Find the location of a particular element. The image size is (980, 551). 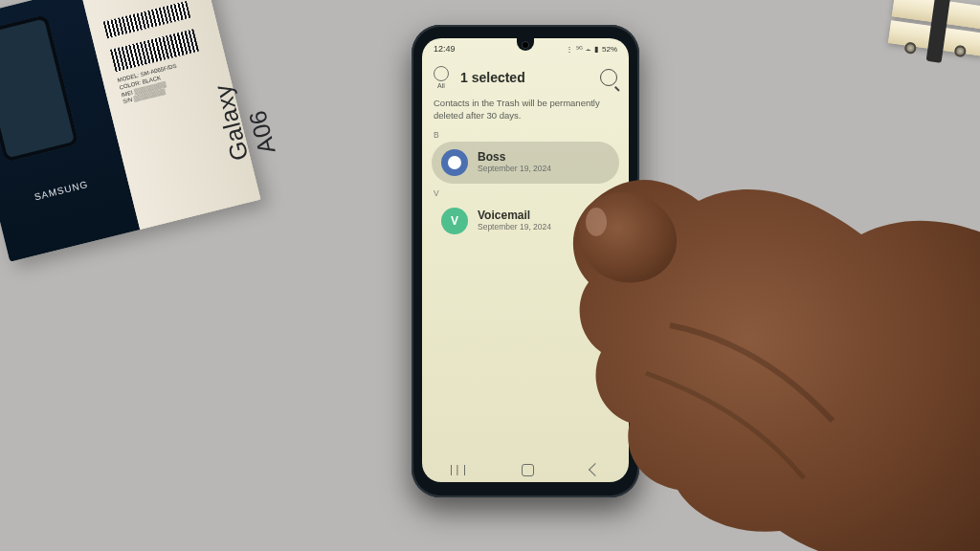

contact-name: Boss is located at coordinates (515, 158).